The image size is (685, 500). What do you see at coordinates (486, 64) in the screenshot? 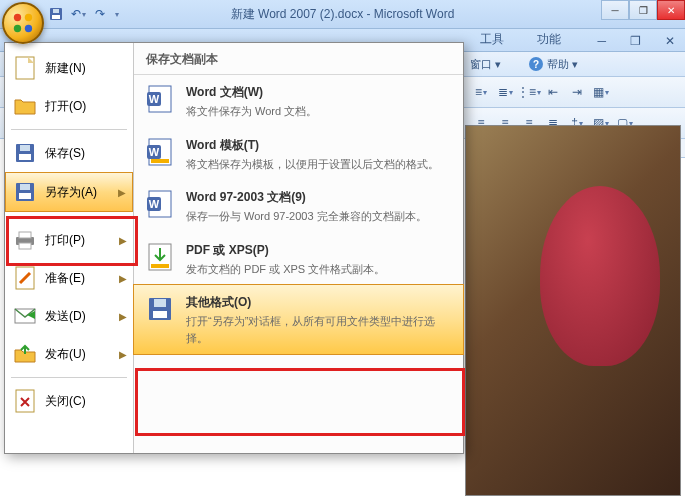
I see `window-menu: 窗口 ▾` at bounding box center [486, 64].